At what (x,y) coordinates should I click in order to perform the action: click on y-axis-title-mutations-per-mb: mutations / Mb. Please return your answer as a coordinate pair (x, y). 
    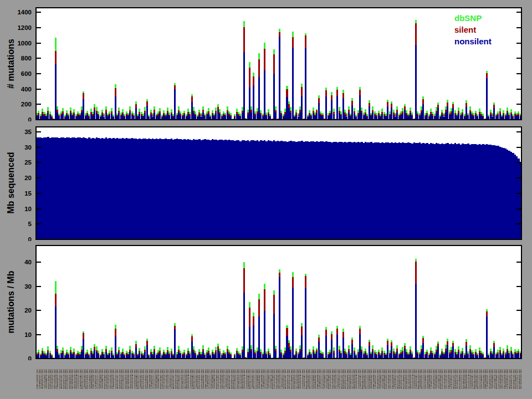
    Looking at the image, I should click on (12, 302).